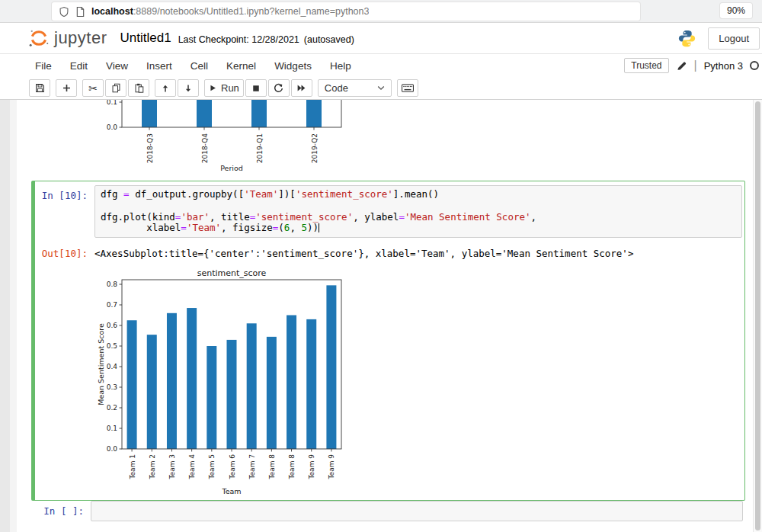 Image resolution: width=762 pixels, height=532 pixels. I want to click on svg-text: 2018-Q3, so click(150, 148).